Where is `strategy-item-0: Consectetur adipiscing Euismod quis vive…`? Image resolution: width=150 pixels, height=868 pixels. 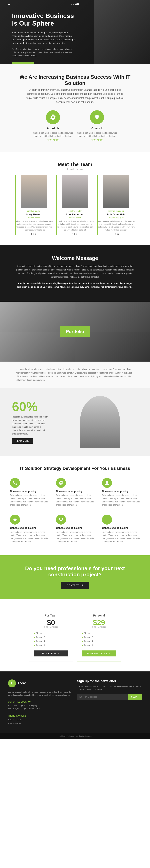
strategy-item-0: Consectetur adipiscing Euismod quis vive… is located at coordinates (29, 492).